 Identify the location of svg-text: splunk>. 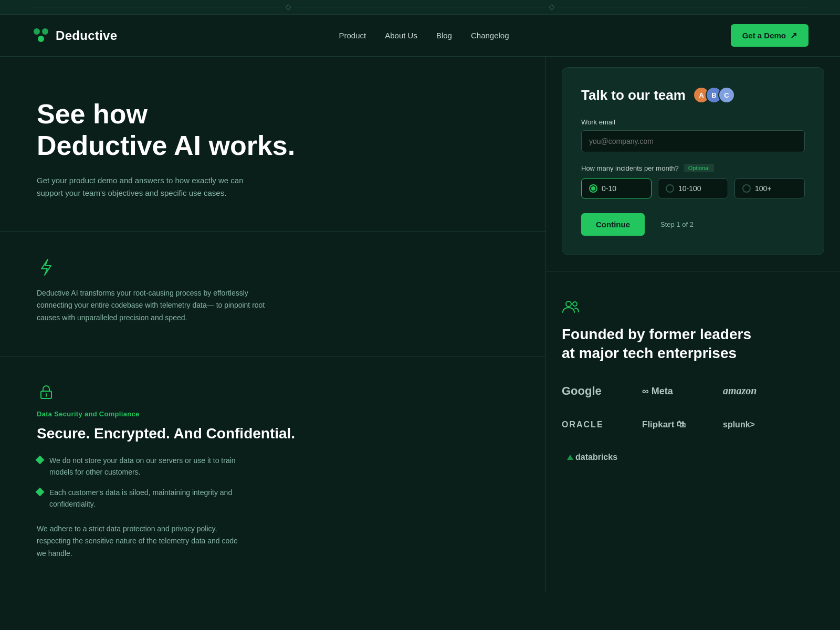
(739, 424).